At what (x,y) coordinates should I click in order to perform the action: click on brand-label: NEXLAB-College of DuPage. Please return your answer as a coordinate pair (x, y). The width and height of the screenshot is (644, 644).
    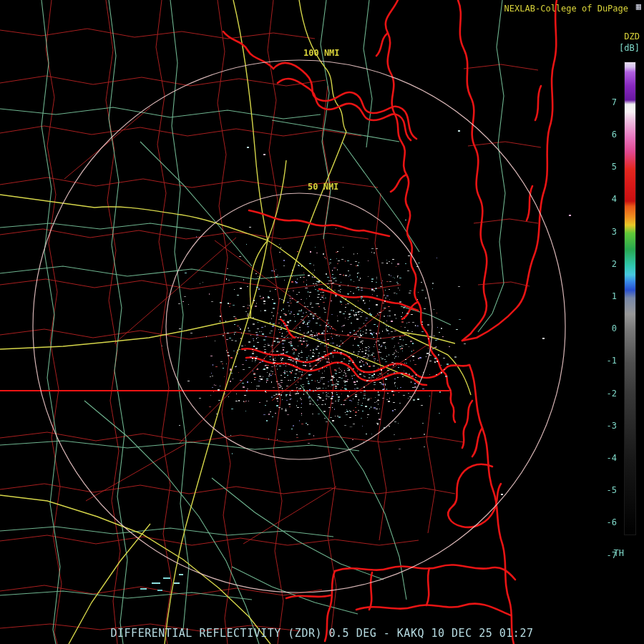
    Looking at the image, I should click on (567, 9).